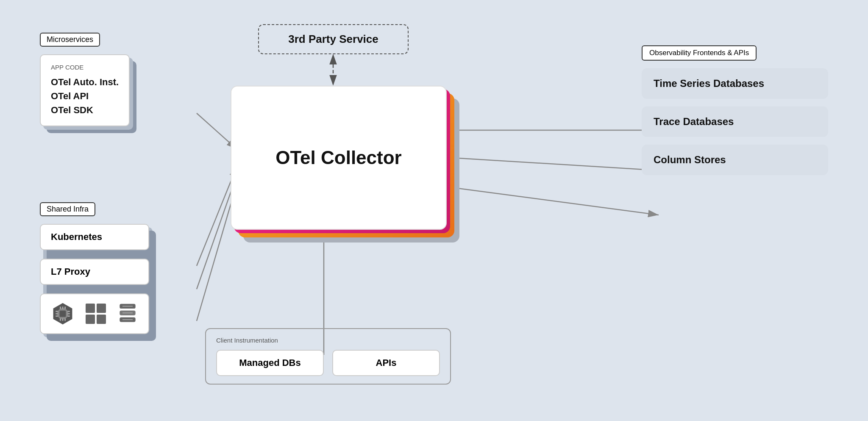 Image resolution: width=868 pixels, height=421 pixels. Describe the element at coordinates (328, 340) in the screenshot. I see `client-instrumentation-label: Client Instrumentation` at that location.